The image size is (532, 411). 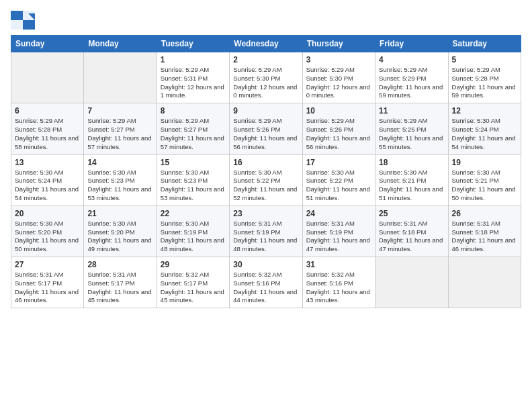 What do you see at coordinates (411, 60) in the screenshot?
I see `day-number: 4` at bounding box center [411, 60].